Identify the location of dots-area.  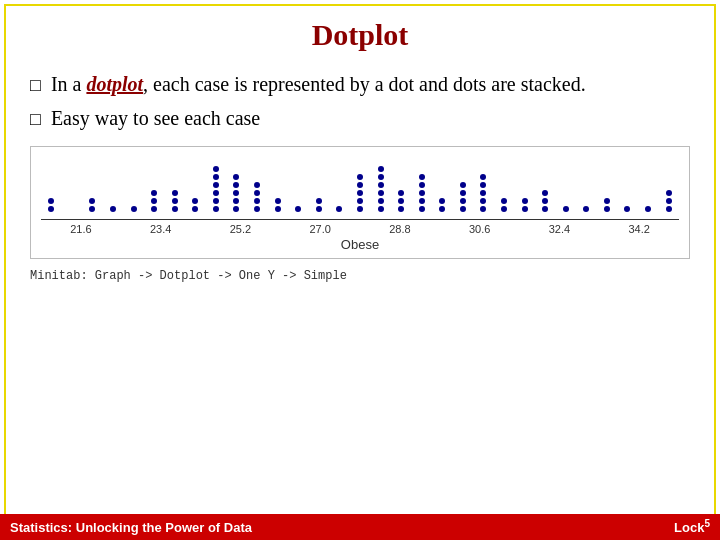
(360, 187).